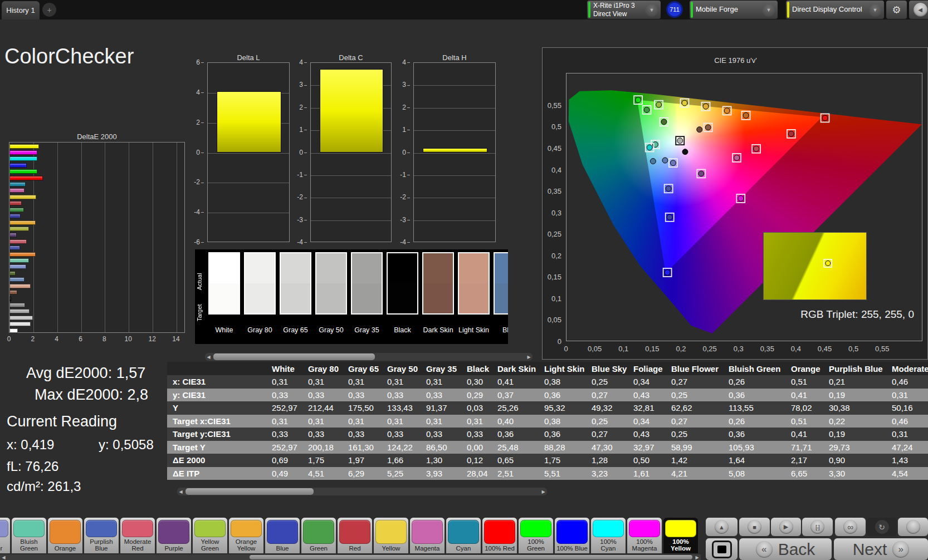 Image resolution: width=928 pixels, height=560 pixels. I want to click on patch-button: Red, so click(355, 536).